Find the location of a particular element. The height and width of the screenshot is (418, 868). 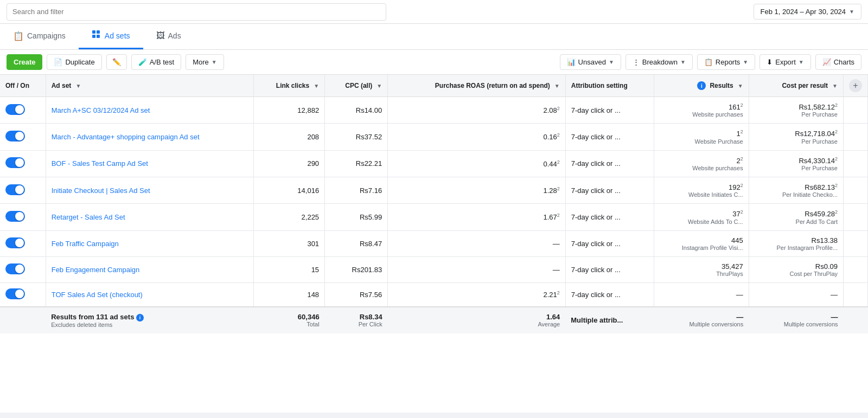

date-range-label: Feb 1, 2024 – Apr 30, 2024 is located at coordinates (803, 12).